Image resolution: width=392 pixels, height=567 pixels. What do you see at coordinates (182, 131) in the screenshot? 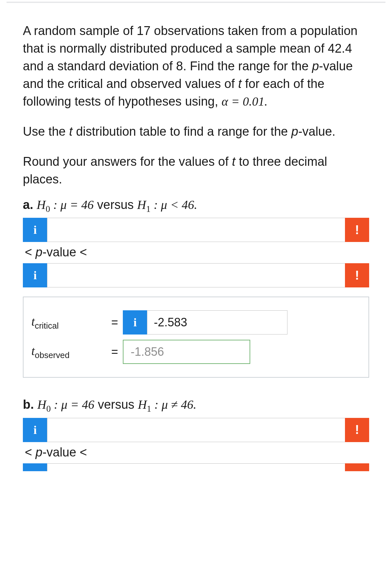
I see `prose-text: distribution table to find a range for t…` at bounding box center [182, 131].